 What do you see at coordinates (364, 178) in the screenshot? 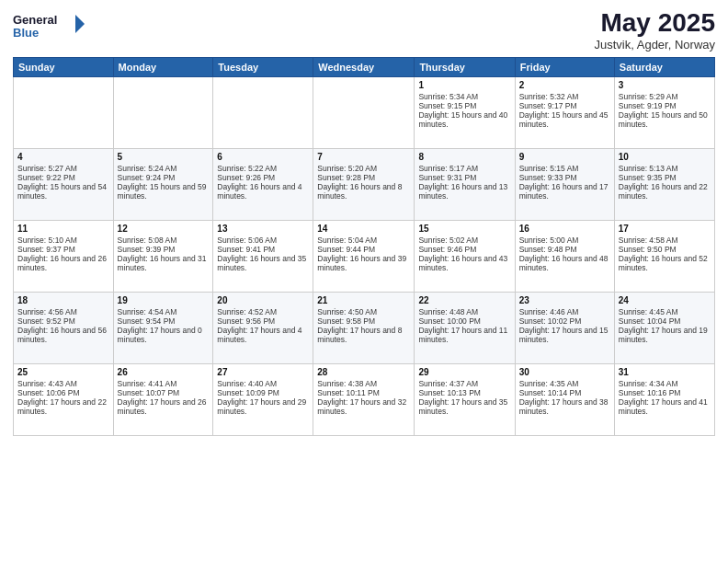
I see `sunset-text: Sunset: 9:28 PM` at bounding box center [364, 178].